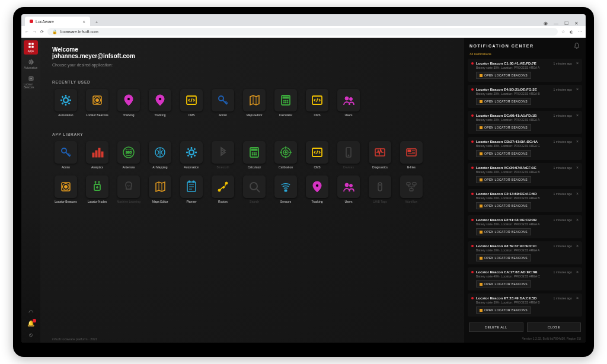  I want to click on minimize-icon: —, so click(556, 24).